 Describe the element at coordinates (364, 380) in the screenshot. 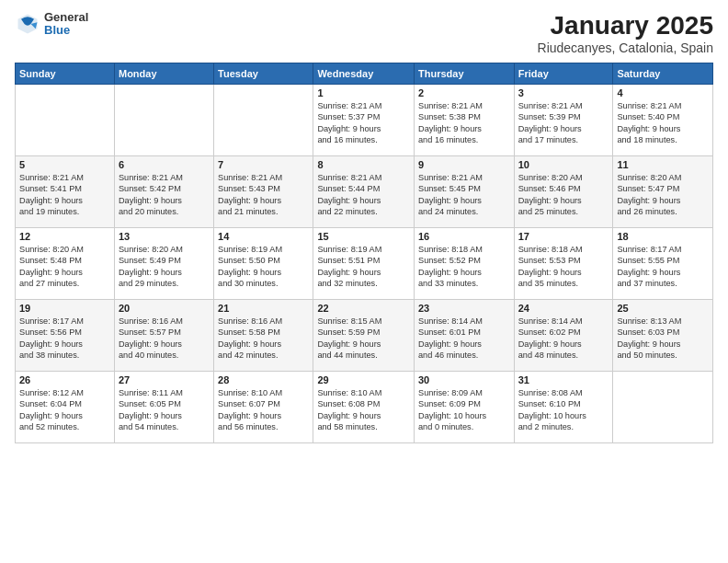

I see `day-number: 29` at that location.